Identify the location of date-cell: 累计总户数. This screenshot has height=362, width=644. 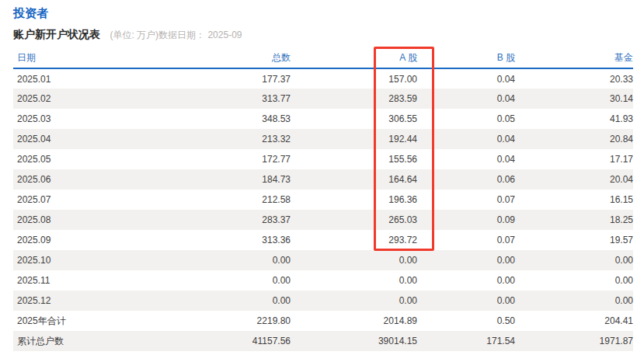
(84, 341).